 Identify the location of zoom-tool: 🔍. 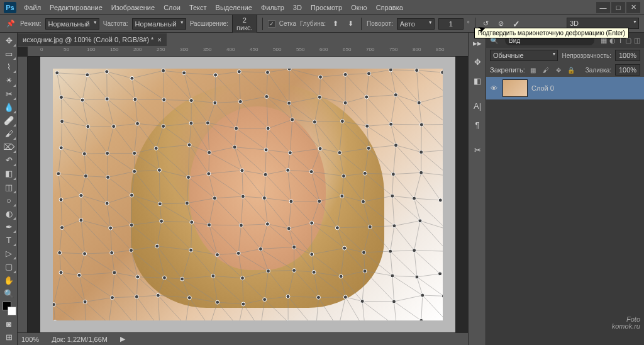
(9, 293).